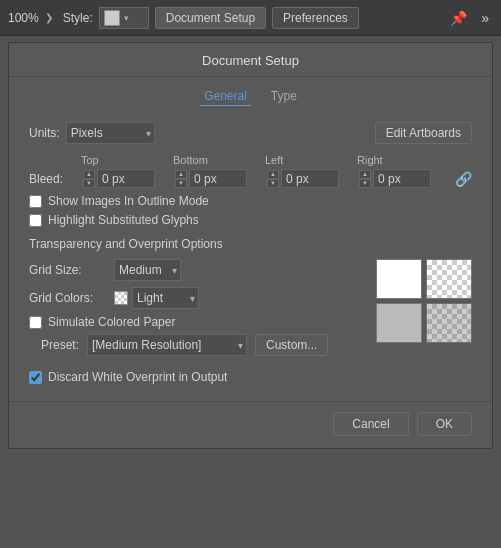  What do you see at coordinates (198, 312) in the screenshot?
I see `grid-controls: Grid Size: Small Medium Large Grid Color…` at bounding box center [198, 312].